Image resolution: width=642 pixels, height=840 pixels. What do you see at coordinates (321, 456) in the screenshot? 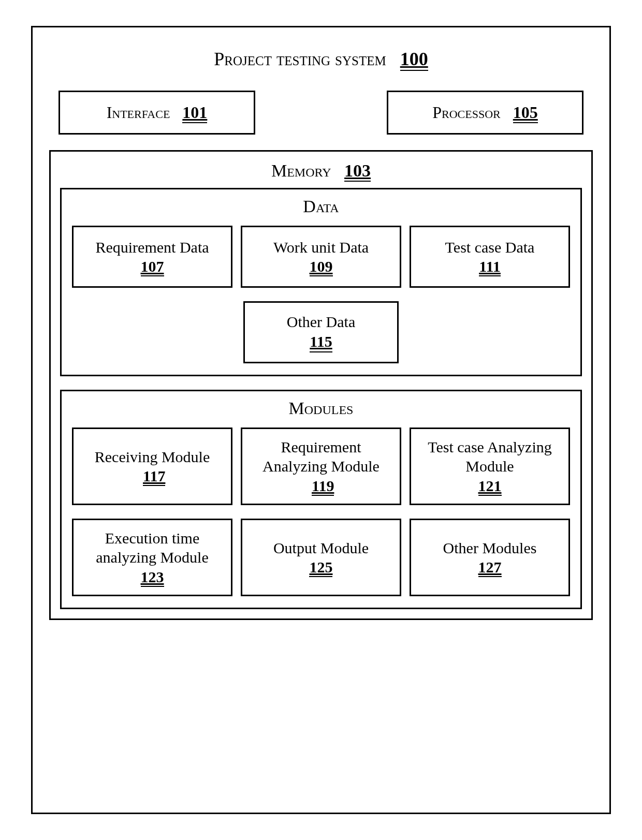
I see `requirement-analyzing-module-label: Requirement Analyzing Module` at bounding box center [321, 456].